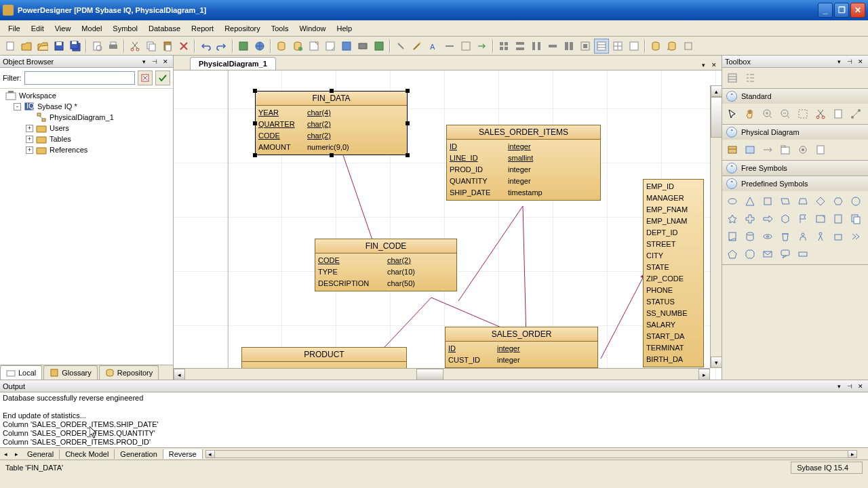  What do you see at coordinates (233, 64) in the screenshot?
I see `diagram-tab: PhysicalDiagram_1` at bounding box center [233, 64].